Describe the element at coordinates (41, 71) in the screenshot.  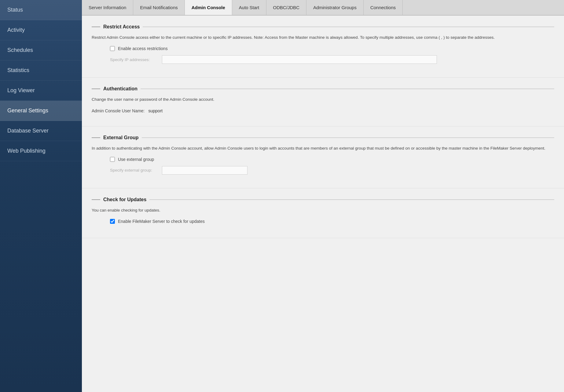
I see `sidebar-item-statistics: Statistics` at that location.